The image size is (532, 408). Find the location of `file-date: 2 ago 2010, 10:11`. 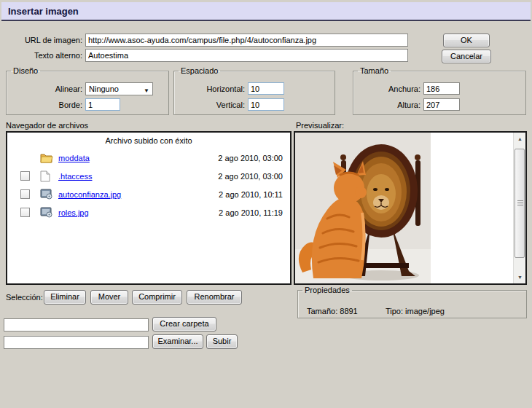

file-date: 2 ago 2010, 10:11 is located at coordinates (254, 195).